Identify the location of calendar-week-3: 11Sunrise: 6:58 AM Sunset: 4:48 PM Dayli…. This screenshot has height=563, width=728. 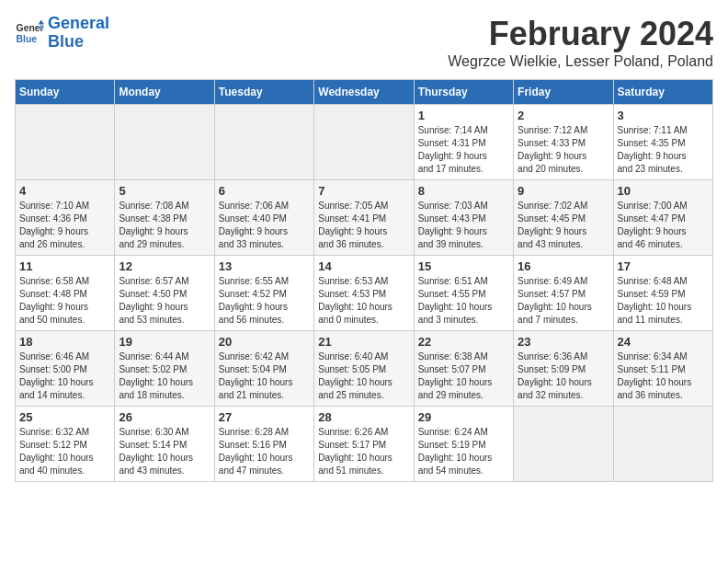
(364, 293).